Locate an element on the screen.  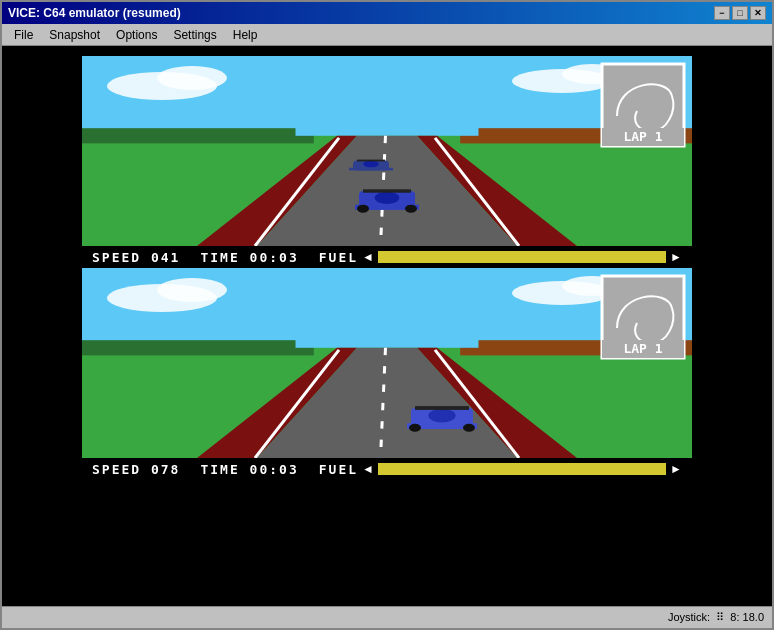
player1-fuel-arrow-left: ◄ is located at coordinates (368, 257).